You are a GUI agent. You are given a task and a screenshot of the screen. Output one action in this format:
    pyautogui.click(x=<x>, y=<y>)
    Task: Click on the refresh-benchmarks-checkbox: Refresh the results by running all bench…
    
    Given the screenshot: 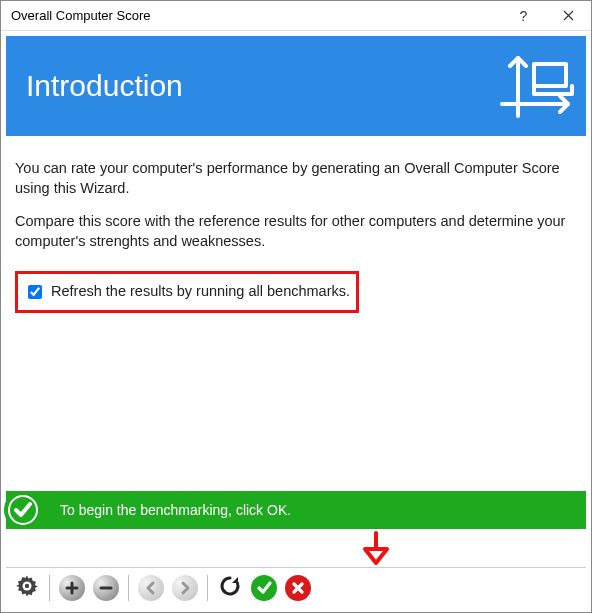 What is the action you would take?
    pyautogui.click(x=187, y=292)
    